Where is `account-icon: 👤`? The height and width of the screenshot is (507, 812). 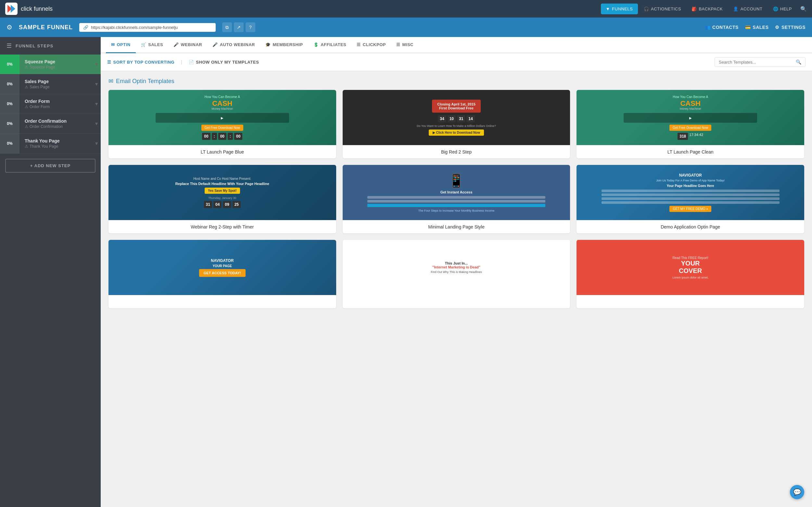 account-icon: 👤 is located at coordinates (736, 9).